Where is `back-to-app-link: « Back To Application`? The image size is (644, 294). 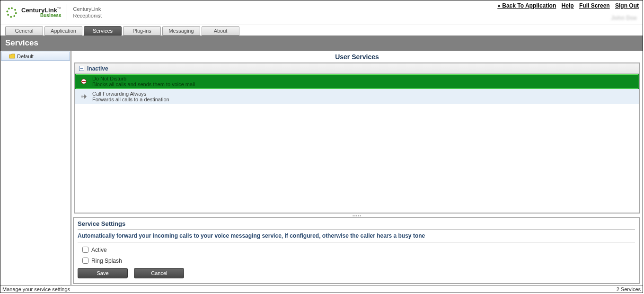
back-to-app-link: « Back To Application is located at coordinates (527, 6).